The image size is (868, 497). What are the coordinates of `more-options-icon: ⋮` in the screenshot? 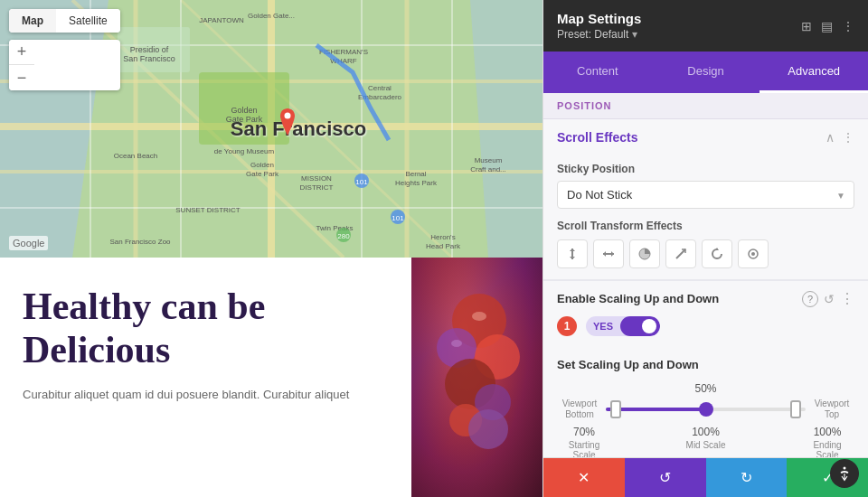 It's located at (848, 26).